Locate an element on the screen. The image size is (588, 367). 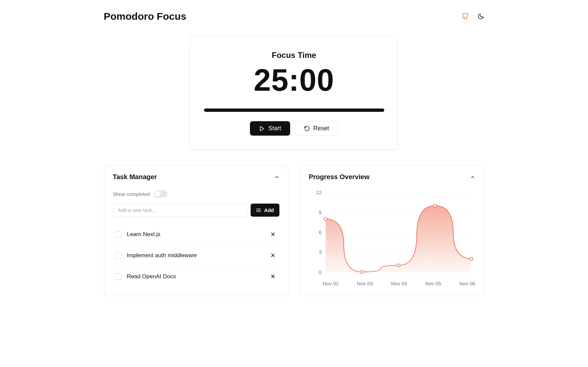
header: Pomodoro Focus is located at coordinates (294, 16).